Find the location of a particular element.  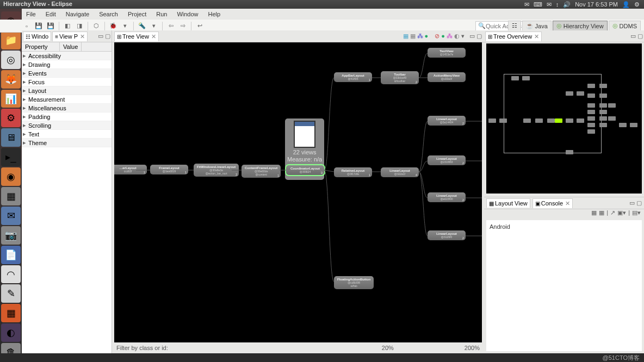

tab-tree-overview: ⊞ Tree Overview ✕ is located at coordinates (513, 36).